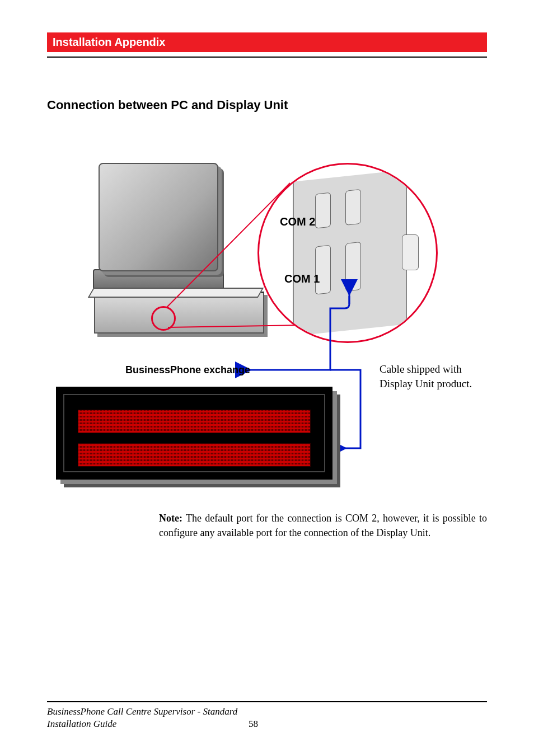 Image resolution: width=534 pixels, height=756 pixels. I want to click on section-heading: Connection between PC and Display Unit, so click(267, 105).